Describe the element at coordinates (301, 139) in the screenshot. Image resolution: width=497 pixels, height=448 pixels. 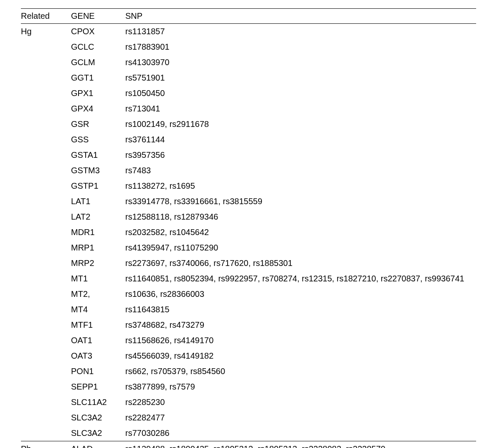
I see `cell-snp: rs3761144` at that location.